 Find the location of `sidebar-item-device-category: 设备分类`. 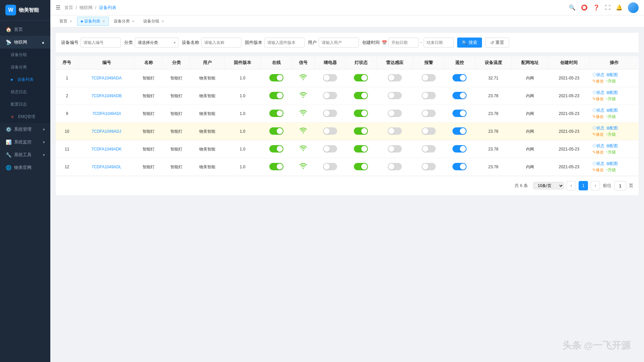

sidebar-item-device-category: 设备分类 is located at coordinates (25, 67).